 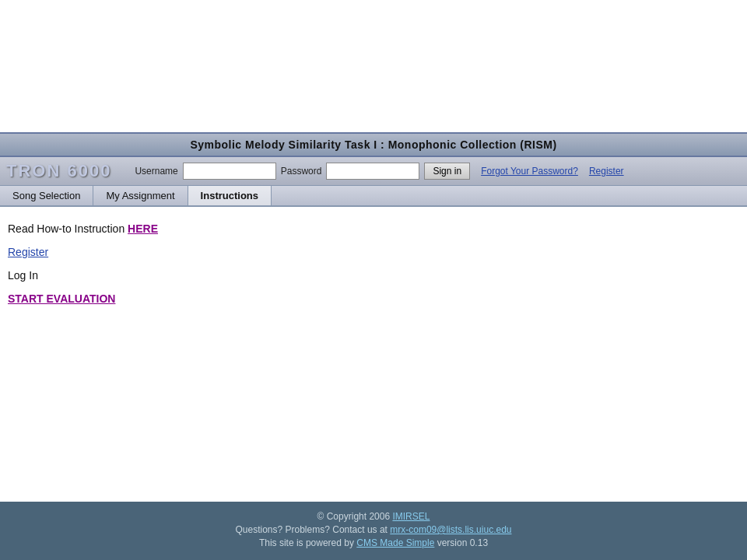 What do you see at coordinates (230, 171) in the screenshot?
I see `username-input` at bounding box center [230, 171].